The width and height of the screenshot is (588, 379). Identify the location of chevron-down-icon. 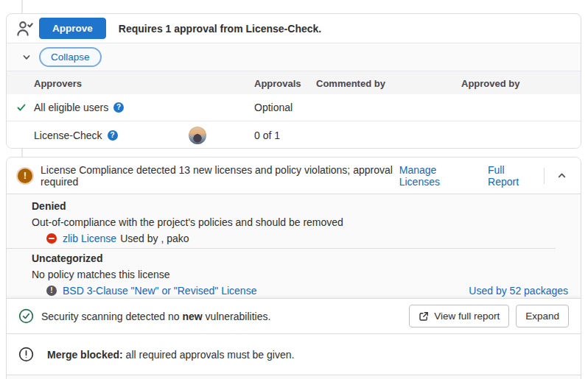
(27, 57).